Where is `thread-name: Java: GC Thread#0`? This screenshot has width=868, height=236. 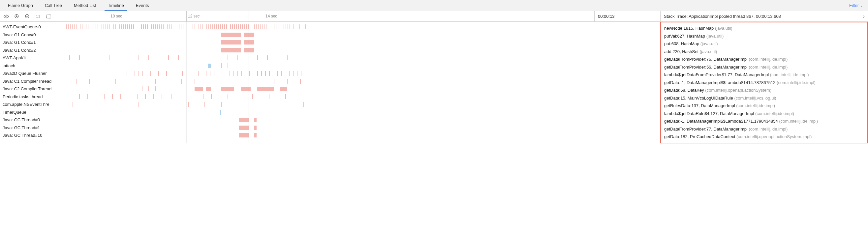 thread-name: Java: GC Thread#0 is located at coordinates (29, 120).